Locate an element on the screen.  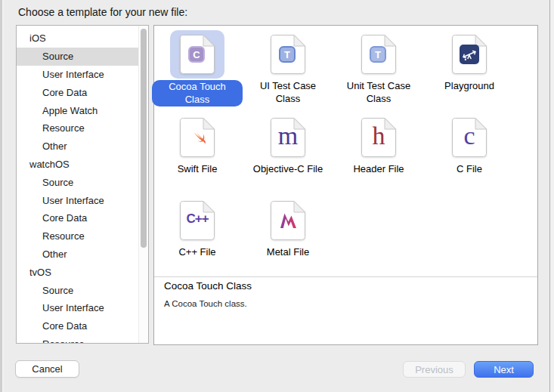
template-icon-cocoa-touch-class: C is located at coordinates (197, 54).